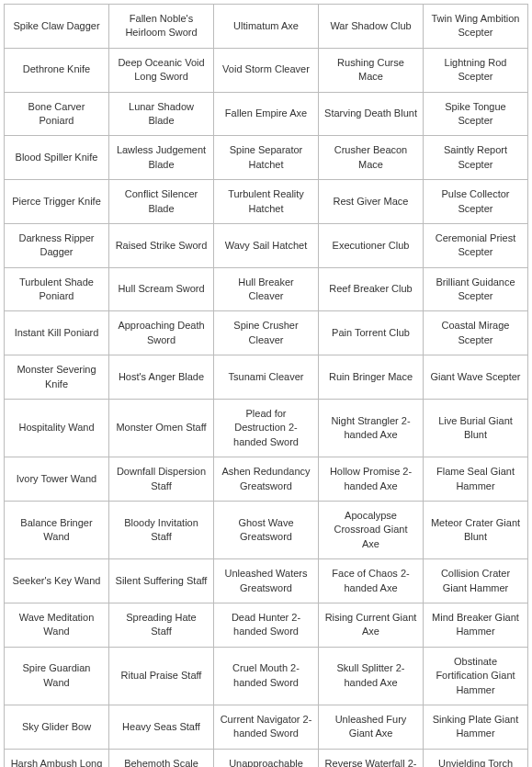 This screenshot has width=532, height=767. What do you see at coordinates (266, 676) in the screenshot?
I see `table-row: Spire Guardian WandRitual Praise StaffCr…` at bounding box center [266, 676].